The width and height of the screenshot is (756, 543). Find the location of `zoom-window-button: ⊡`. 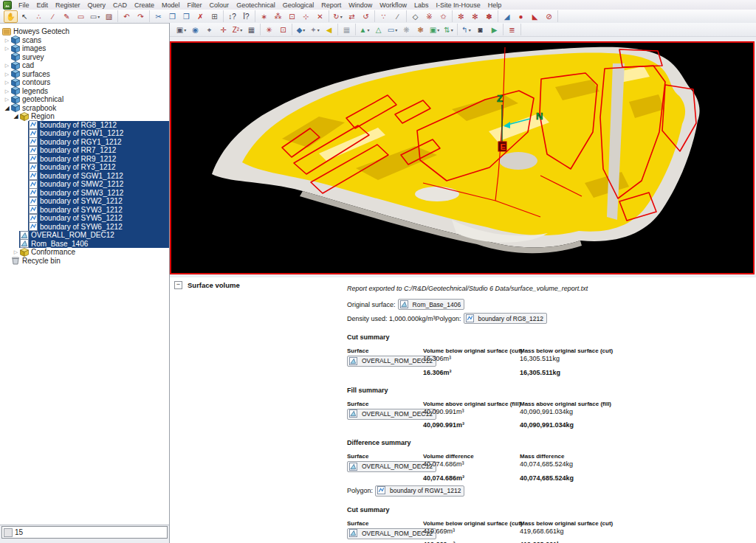

zoom-window-button: ⊡ is located at coordinates (284, 30).